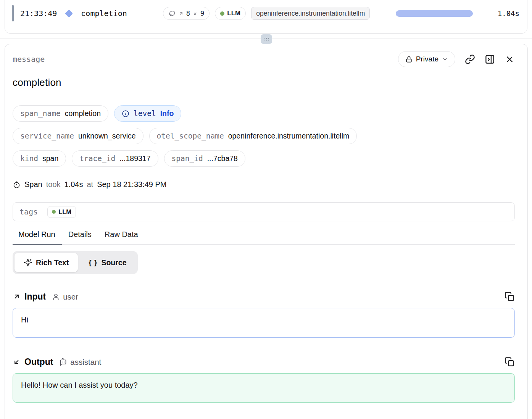  I want to click on close-panel-button, so click(510, 60).